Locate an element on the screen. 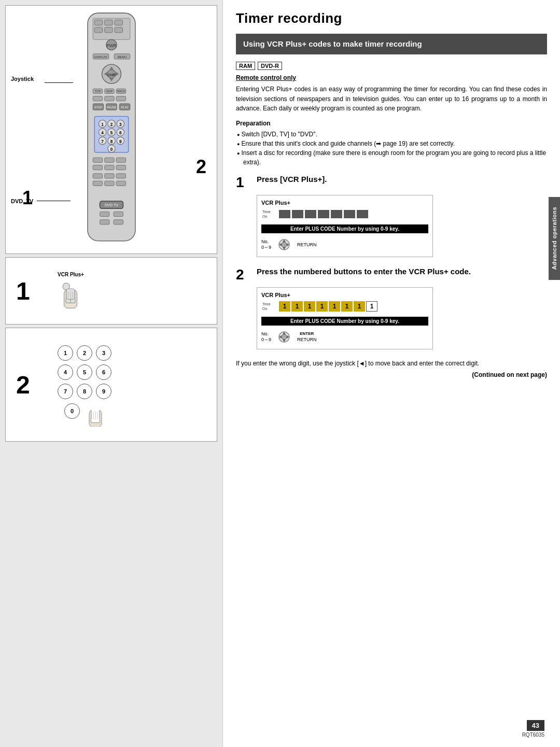 This screenshot has width=560, height=747. svg-text: 0 is located at coordinates (111, 149).